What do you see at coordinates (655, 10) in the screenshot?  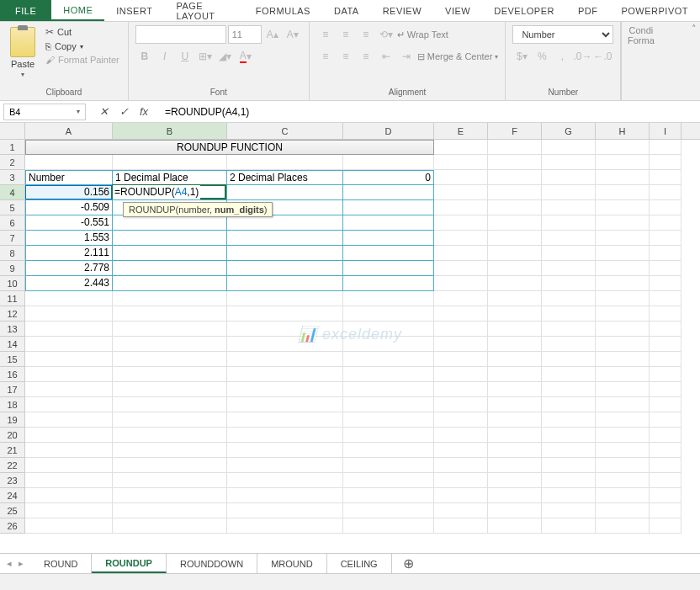 I see `tab-powerpivot: POWERPIVOT` at bounding box center [655, 10].